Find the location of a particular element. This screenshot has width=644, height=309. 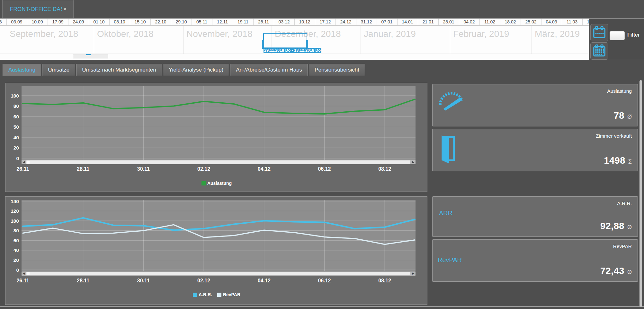

filter-toggle is located at coordinates (617, 36).